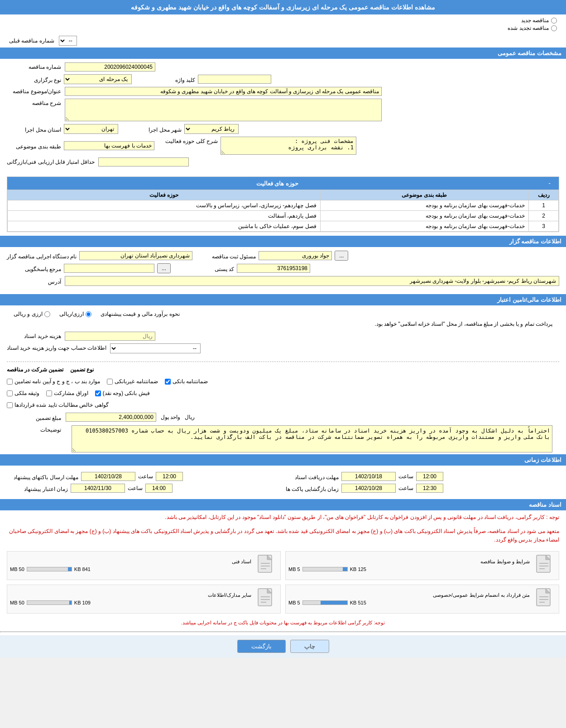 This screenshot has width=566, height=728. Describe the element at coordinates (109, 146) in the screenshot. I see `category-input` at that location.